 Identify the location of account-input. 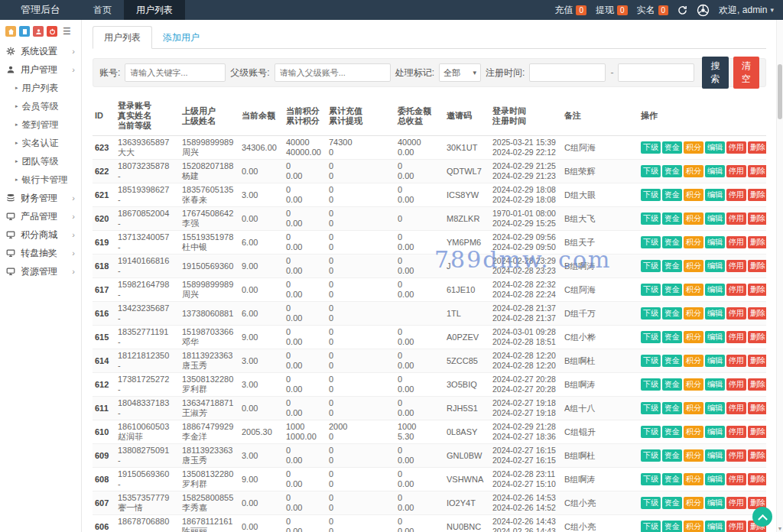
(175, 73).